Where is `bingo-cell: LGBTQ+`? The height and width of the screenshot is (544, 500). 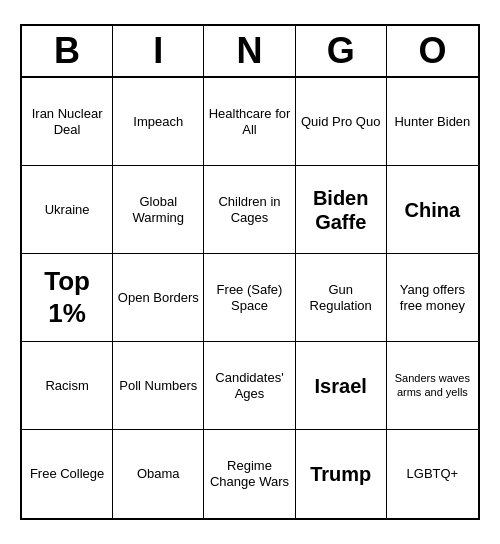
bingo-cell: LGBTQ+ is located at coordinates (432, 474).